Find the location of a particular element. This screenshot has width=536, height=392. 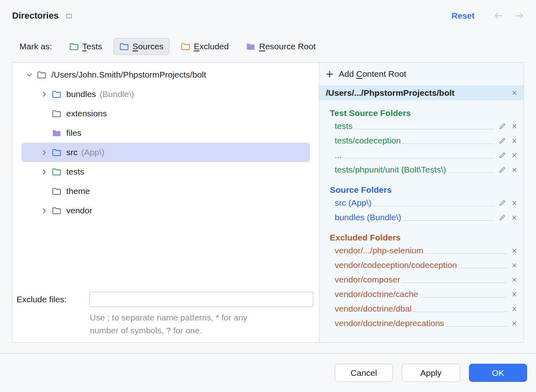

tree-item-label: /Users/John.Smith/PhpstormProjects/bolt is located at coordinates (129, 75).